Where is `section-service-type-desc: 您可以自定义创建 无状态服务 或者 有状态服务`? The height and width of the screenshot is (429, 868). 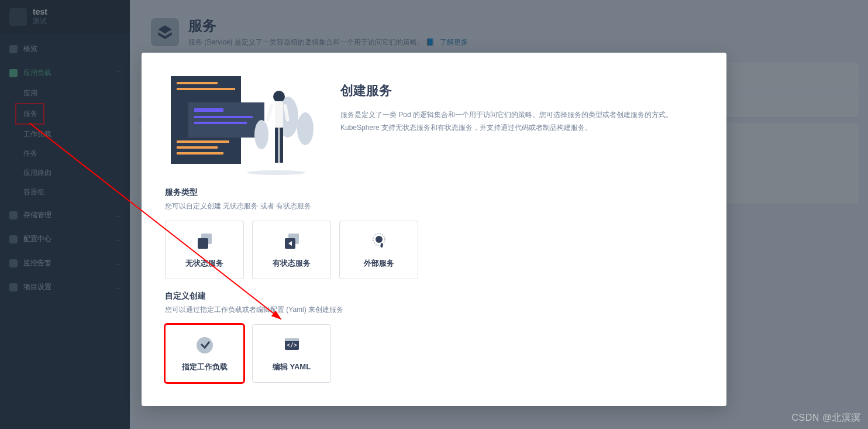 section-service-type-desc: 您可以自定义创建 无状态服务 或者 有状态服务 is located at coordinates (434, 206).